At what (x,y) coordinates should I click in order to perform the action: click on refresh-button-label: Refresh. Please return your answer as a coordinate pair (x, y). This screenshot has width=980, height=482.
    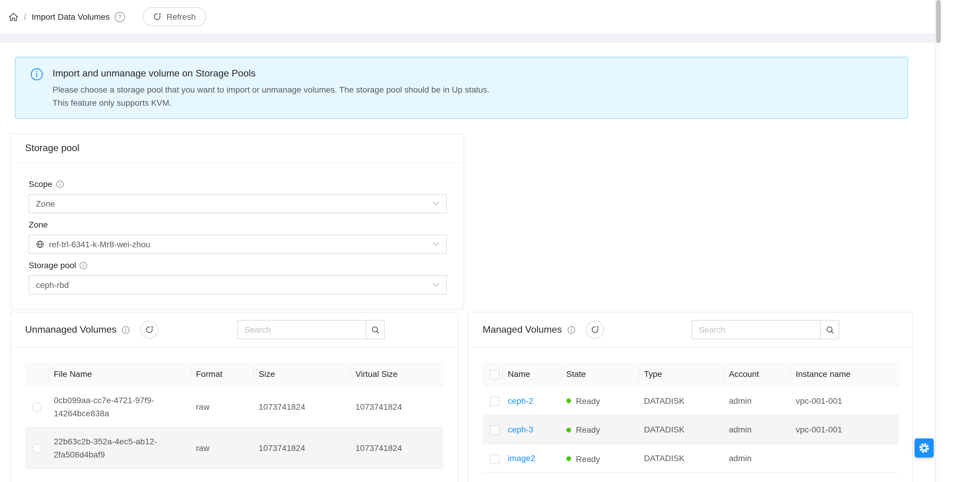
    Looking at the image, I should click on (181, 17).